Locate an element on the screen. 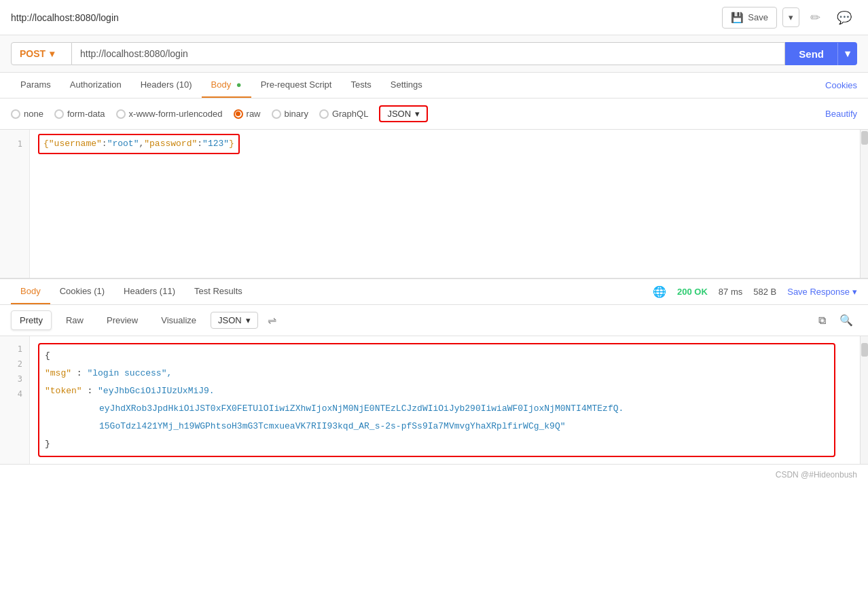 The width and height of the screenshot is (868, 595). send-button: Send ▾ is located at coordinates (821, 54).